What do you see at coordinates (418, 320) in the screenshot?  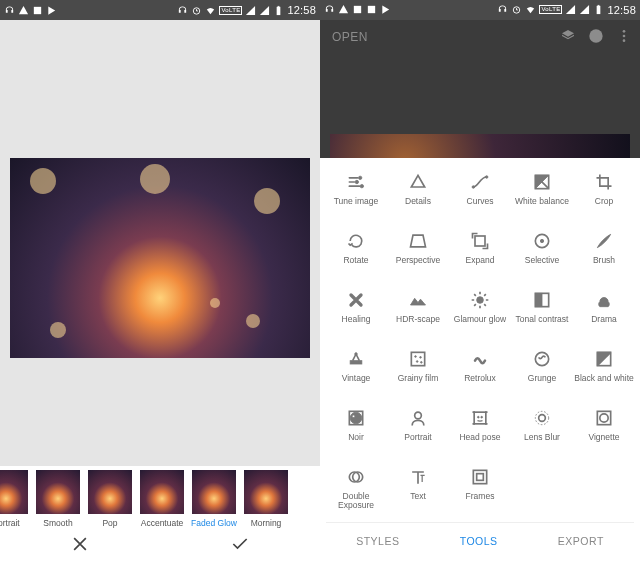 I see `tool-label: HDR-scape` at bounding box center [418, 320].